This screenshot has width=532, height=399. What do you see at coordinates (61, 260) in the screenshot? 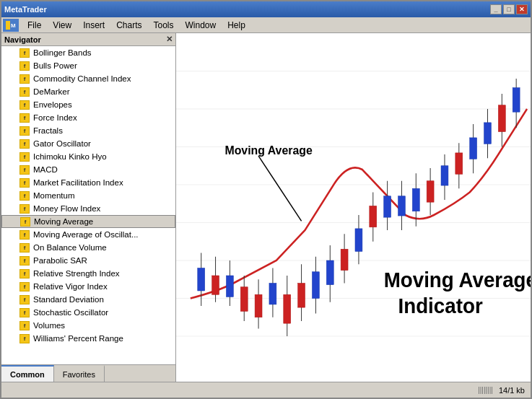
I see `nav-item-label: Parabolic SAR` at bounding box center [61, 260].